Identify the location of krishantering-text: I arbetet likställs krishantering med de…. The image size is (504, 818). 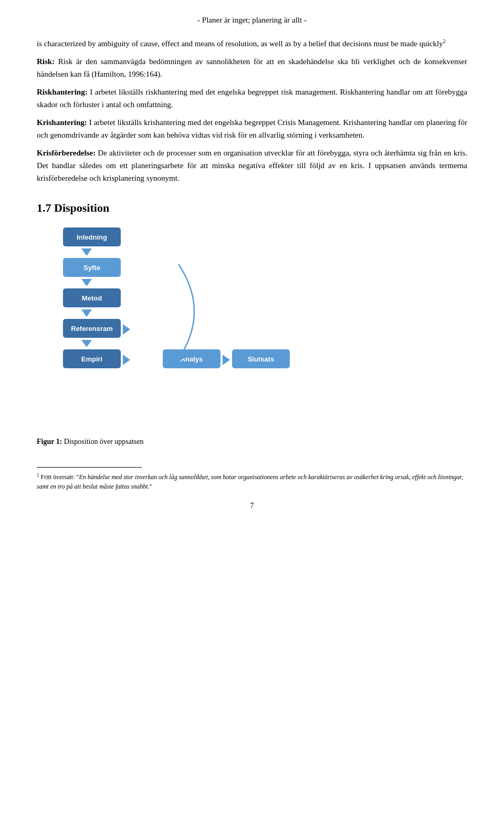
(214, 122).